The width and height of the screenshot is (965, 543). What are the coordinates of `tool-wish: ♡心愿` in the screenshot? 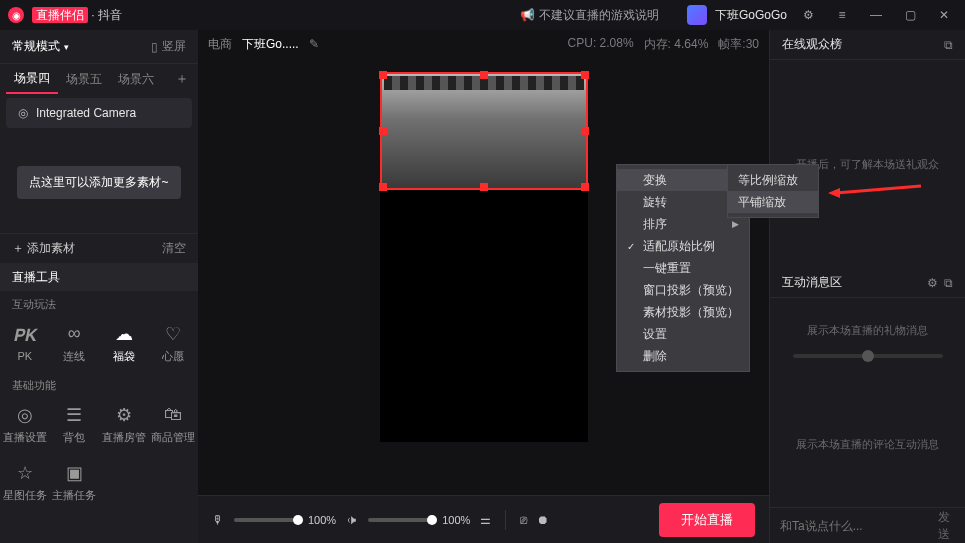 It's located at (174, 343).